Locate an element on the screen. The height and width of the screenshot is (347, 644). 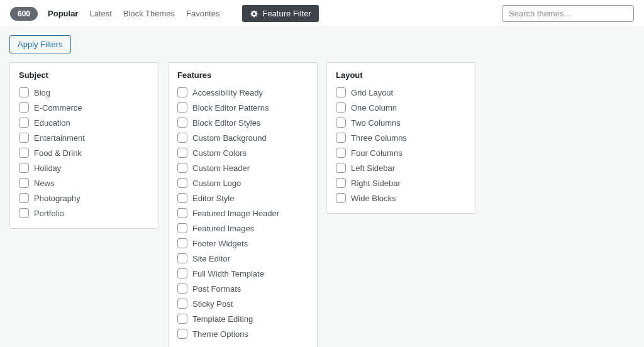
feature-label: Post Formats is located at coordinates (216, 289).